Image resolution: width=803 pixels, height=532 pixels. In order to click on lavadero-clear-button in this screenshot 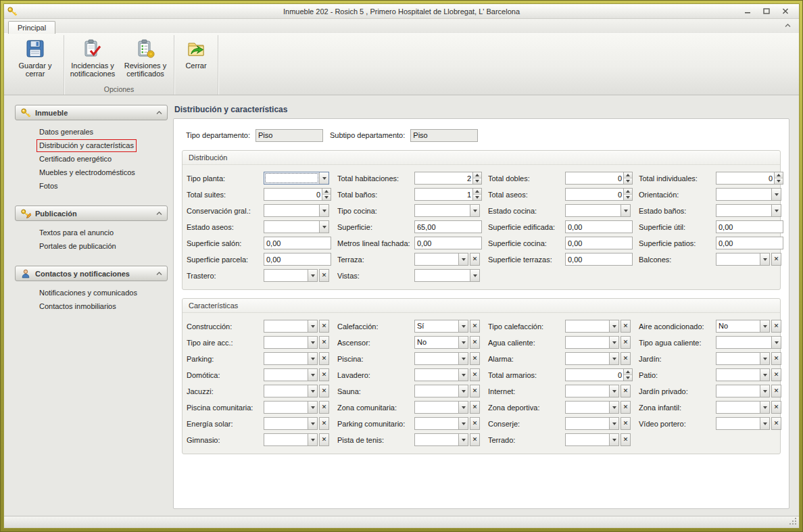, I will do `click(474, 374)`.